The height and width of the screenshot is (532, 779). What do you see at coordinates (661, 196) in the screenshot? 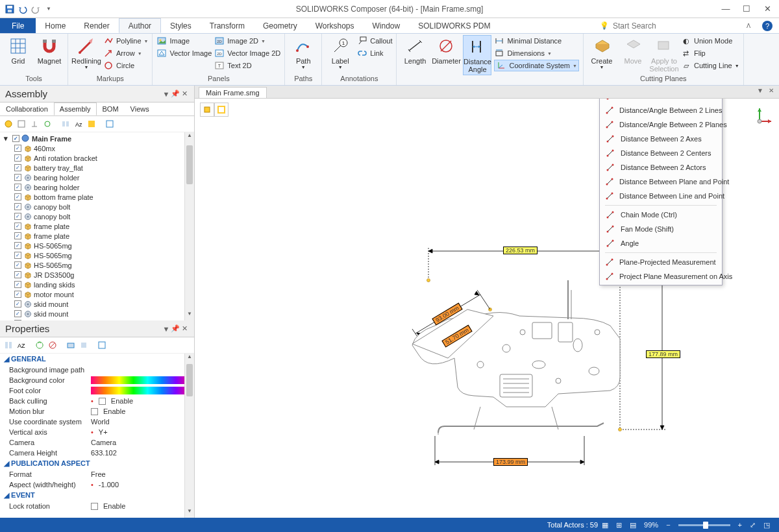
I see `menu-item: Distance Between Line and Point` at bounding box center [661, 196].